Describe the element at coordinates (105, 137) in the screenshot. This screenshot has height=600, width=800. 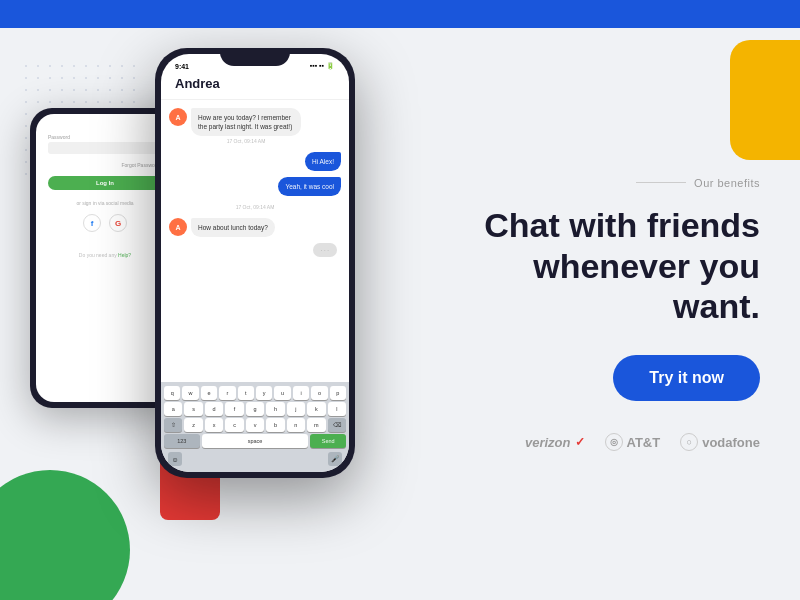
I see `password-label: Password` at that location.